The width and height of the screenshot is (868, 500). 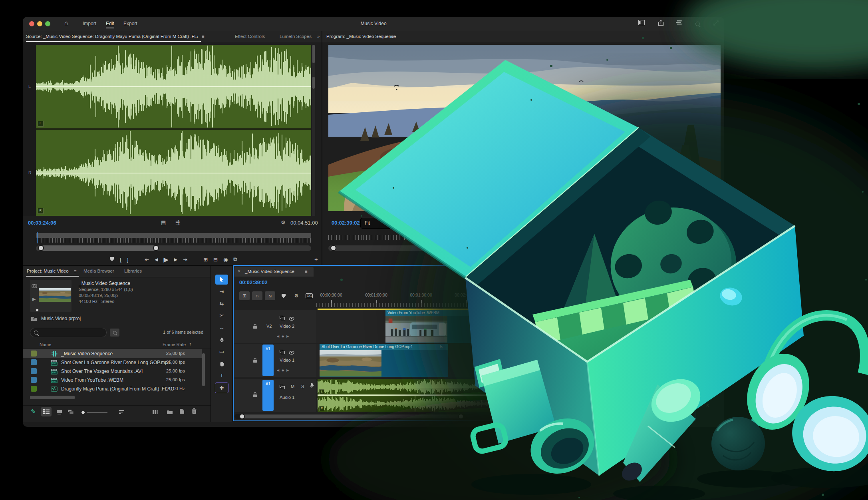 I want to click on nest-toggle-button: ⊞, so click(x=244, y=296).